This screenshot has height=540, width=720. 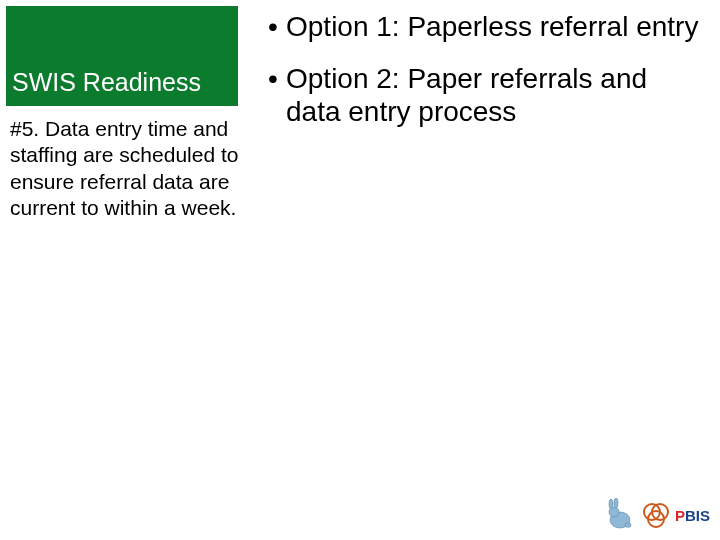 What do you see at coordinates (480, 27) in the screenshot?
I see `bullet-item: • Option 1: Paperless referral entry` at bounding box center [480, 27].